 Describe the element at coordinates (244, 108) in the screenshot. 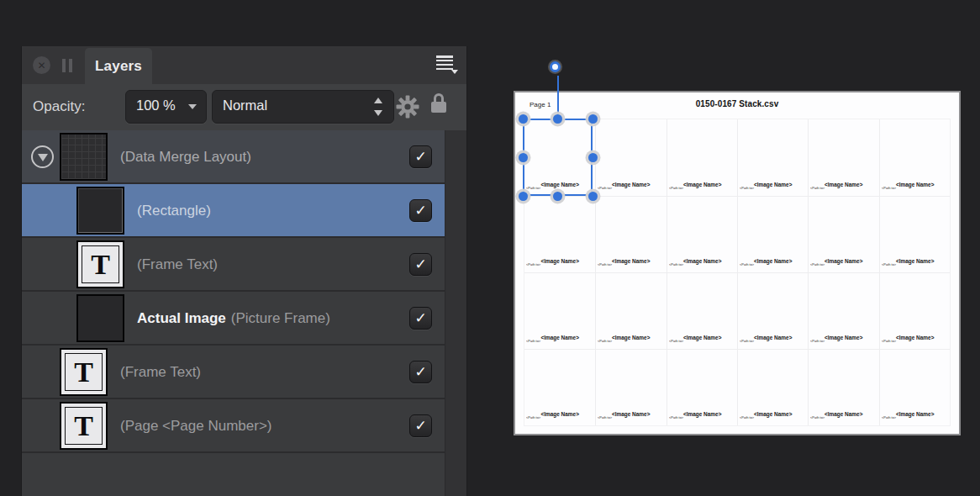

I see `layers-toolbar: Opacity: 100 % Normal` at that location.